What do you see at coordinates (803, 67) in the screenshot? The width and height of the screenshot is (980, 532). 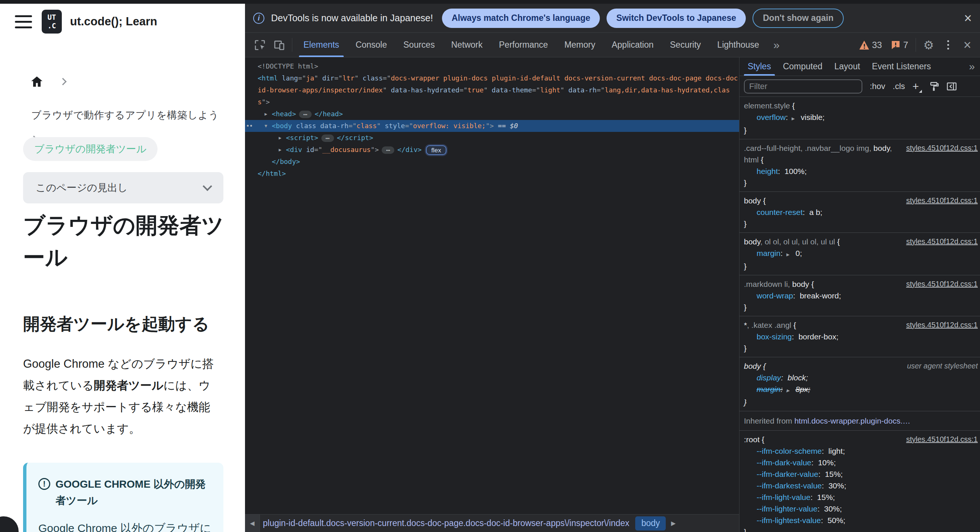 I see `sidebar-tab-computed: Computed` at bounding box center [803, 67].